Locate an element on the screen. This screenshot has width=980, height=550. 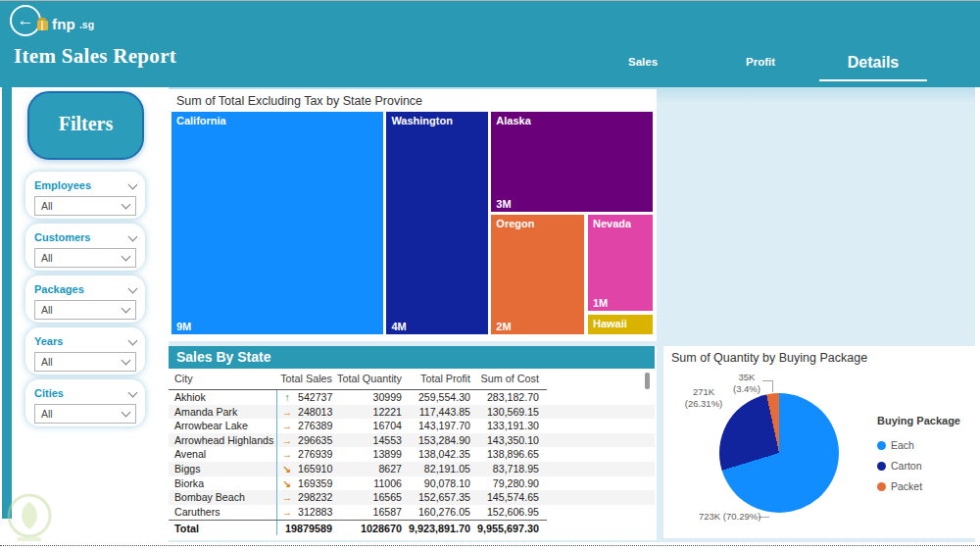
cell-total-profit: 160,276.05 is located at coordinates (436, 512).